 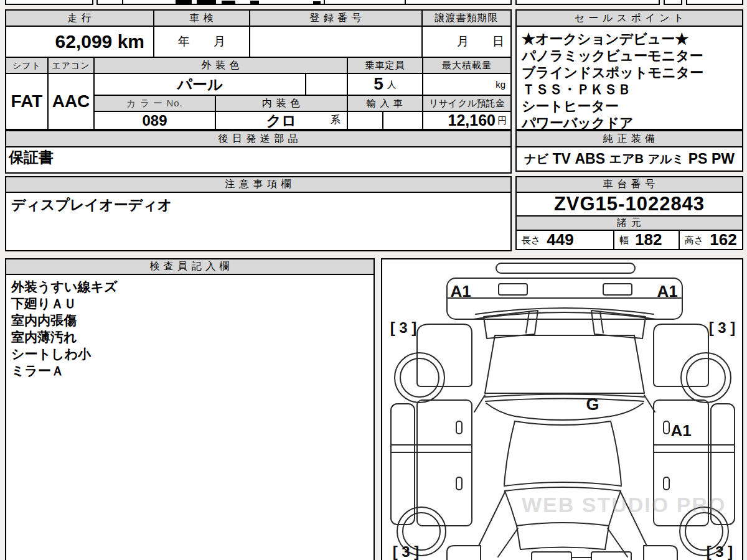 What do you see at coordinates (723, 159) in the screenshot?
I see `equipment-item: PW` at bounding box center [723, 159].